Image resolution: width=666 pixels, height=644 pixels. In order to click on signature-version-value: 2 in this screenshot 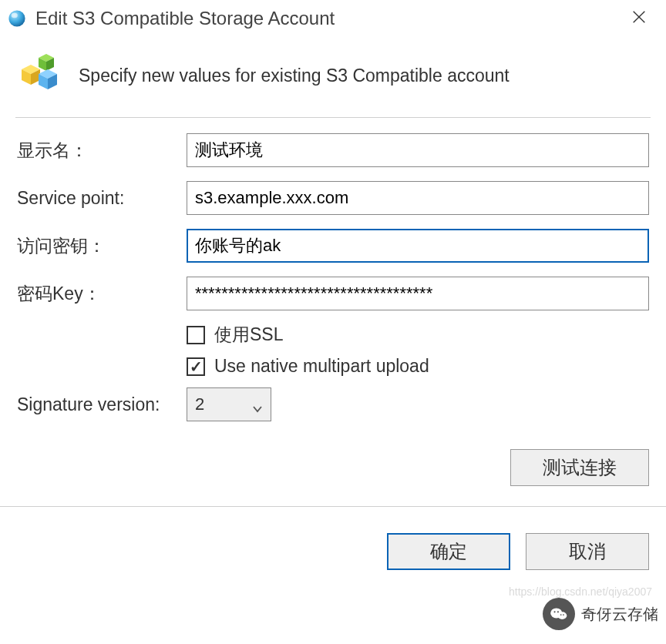, I will do `click(200, 404)`.